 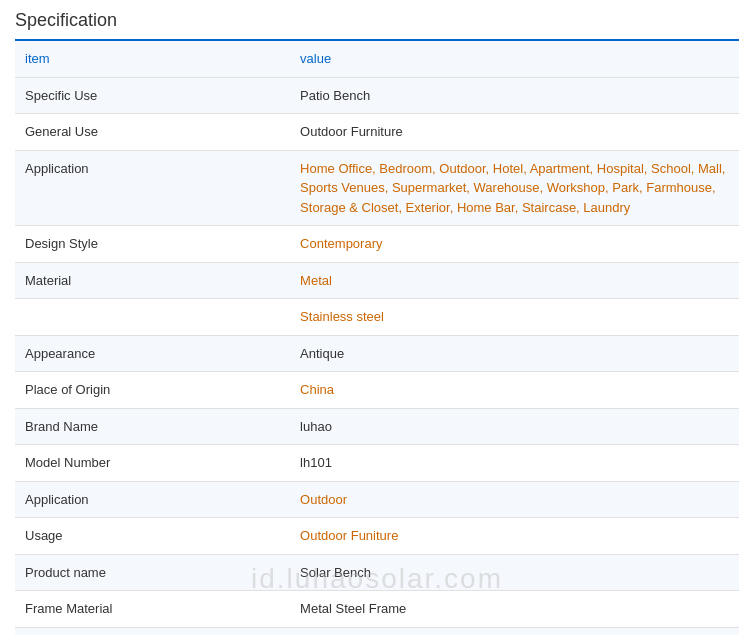 What do you see at coordinates (152, 464) in the screenshot?
I see `table-cell-label: Model Number` at bounding box center [152, 464].